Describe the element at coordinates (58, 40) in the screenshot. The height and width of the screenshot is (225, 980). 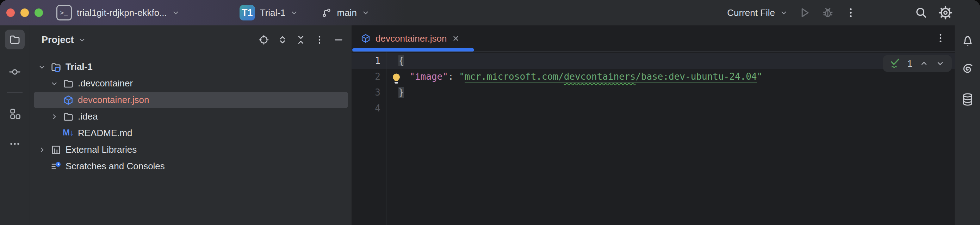
I see `panel-title: Project` at that location.